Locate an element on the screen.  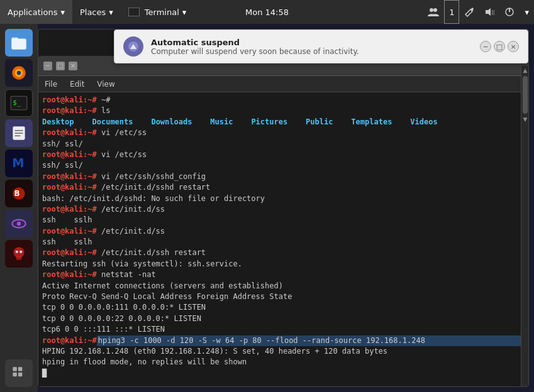
scrollbar-down-arrow: ▼ is located at coordinates (525, 119).